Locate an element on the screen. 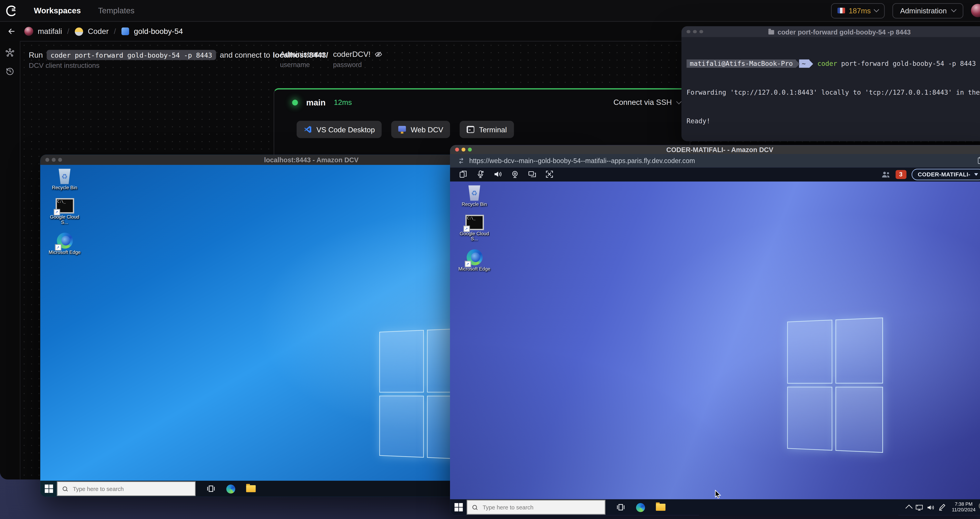  dcv-client-instructions-link: DCV client instructions is located at coordinates (64, 65).